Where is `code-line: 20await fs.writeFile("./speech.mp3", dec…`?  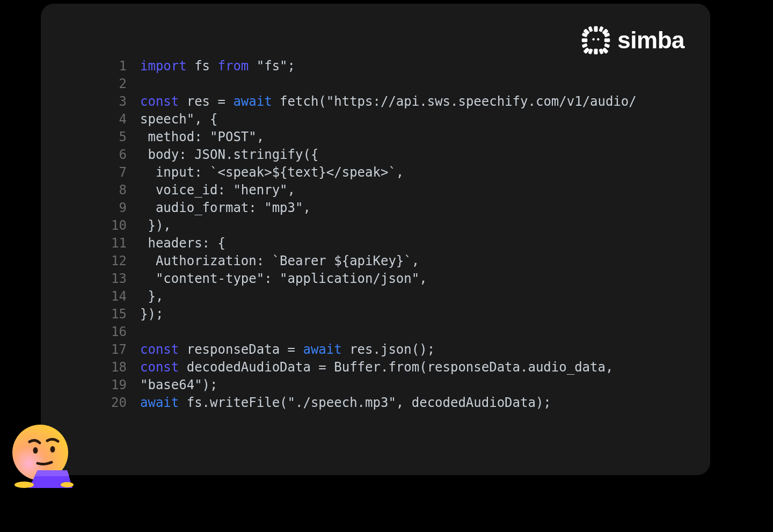
code-line: 20await fs.writeFile("./speech.mp3", dec… is located at coordinates (378, 403).